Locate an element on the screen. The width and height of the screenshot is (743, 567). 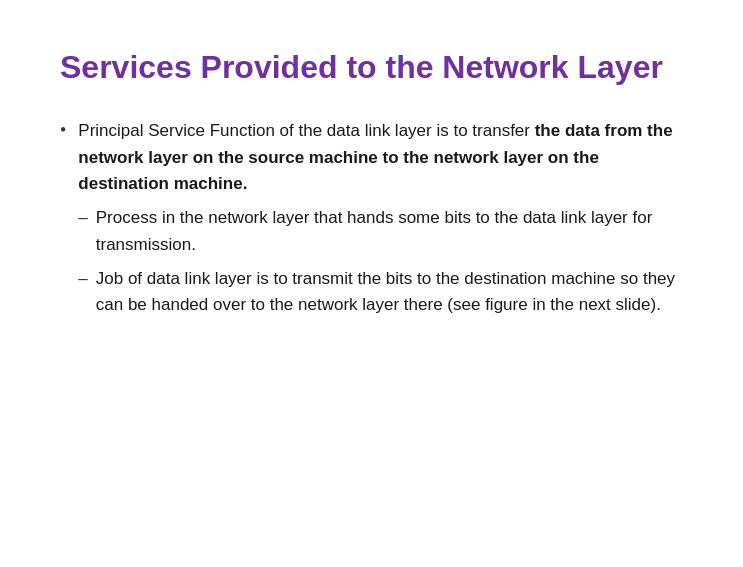
sub-bullet-text-1: Process in the network layer that hands … is located at coordinates (390, 232).